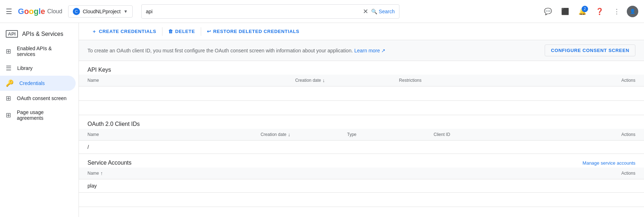 This screenshot has height=217, width=644. Describe the element at coordinates (114, 124) in the screenshot. I see `oauth-title: OAuth 2.0 Client IDs` at that location.